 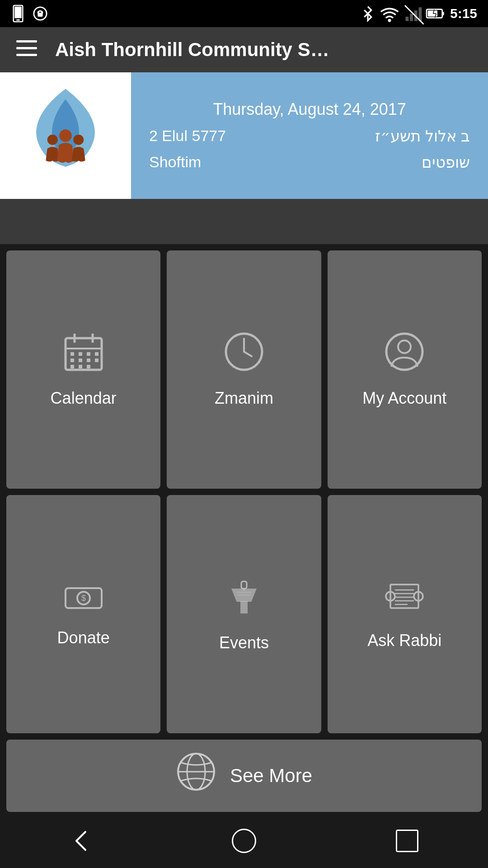 What do you see at coordinates (310, 162) in the screenshot?
I see `parsha-row: Shoftim שופטים` at bounding box center [310, 162].